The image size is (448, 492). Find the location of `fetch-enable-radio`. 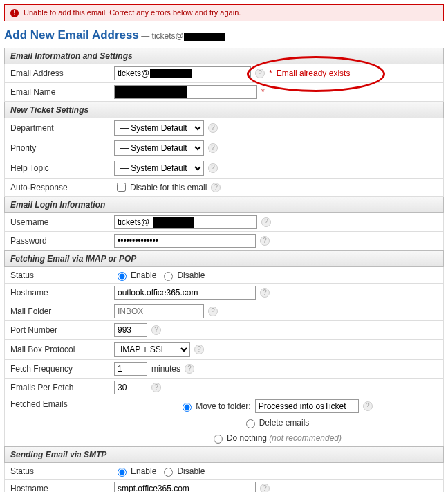

fetch-enable-radio is located at coordinates (122, 277).